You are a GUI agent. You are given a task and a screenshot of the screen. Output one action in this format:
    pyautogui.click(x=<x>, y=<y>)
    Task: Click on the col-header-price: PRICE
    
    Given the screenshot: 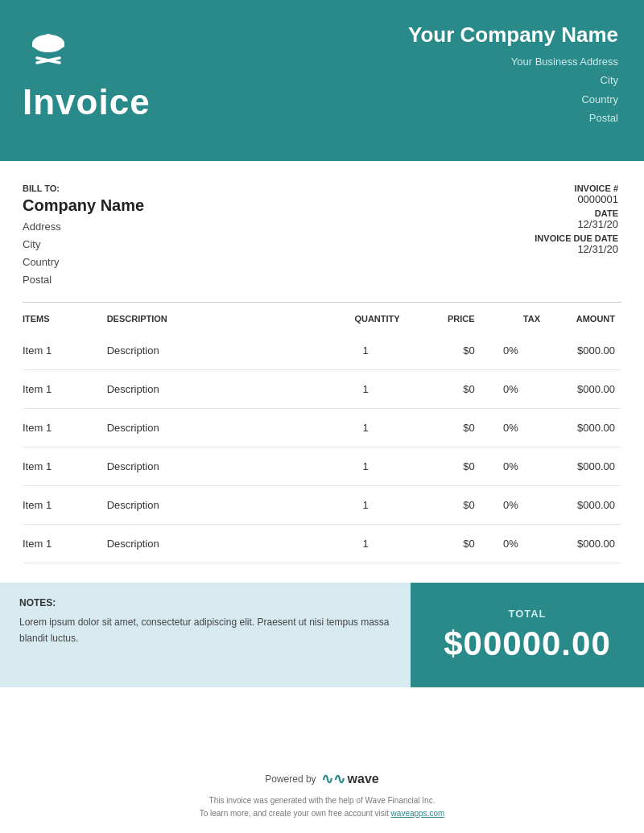 What is the action you would take?
    pyautogui.click(x=444, y=317)
    